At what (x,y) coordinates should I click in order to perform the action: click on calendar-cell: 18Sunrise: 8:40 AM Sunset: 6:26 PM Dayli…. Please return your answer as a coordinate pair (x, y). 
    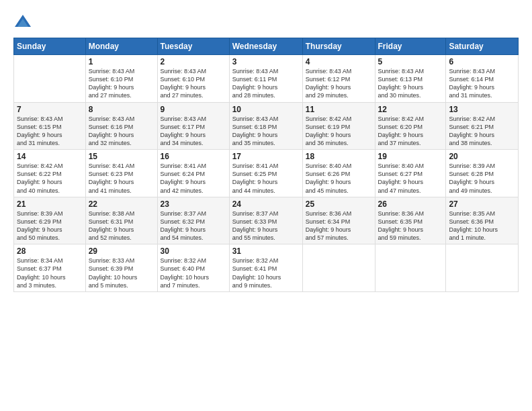
    Looking at the image, I should click on (339, 173).